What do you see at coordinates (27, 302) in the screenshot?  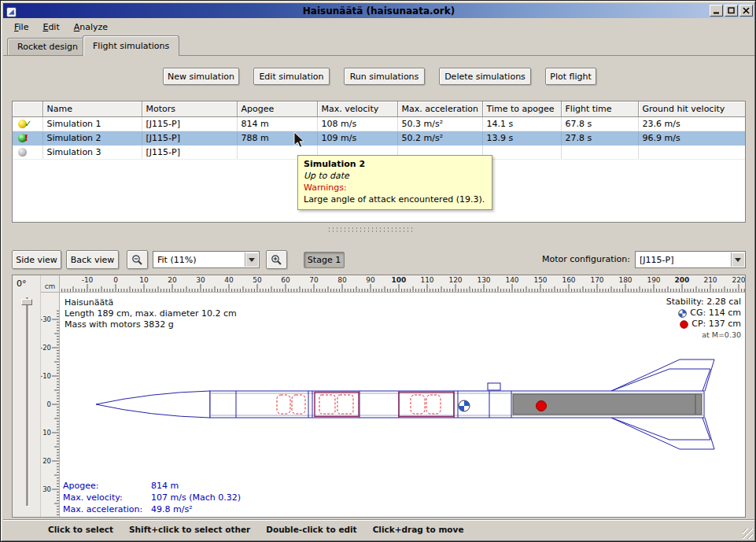 I see `rotation-slider-handle` at bounding box center [27, 302].